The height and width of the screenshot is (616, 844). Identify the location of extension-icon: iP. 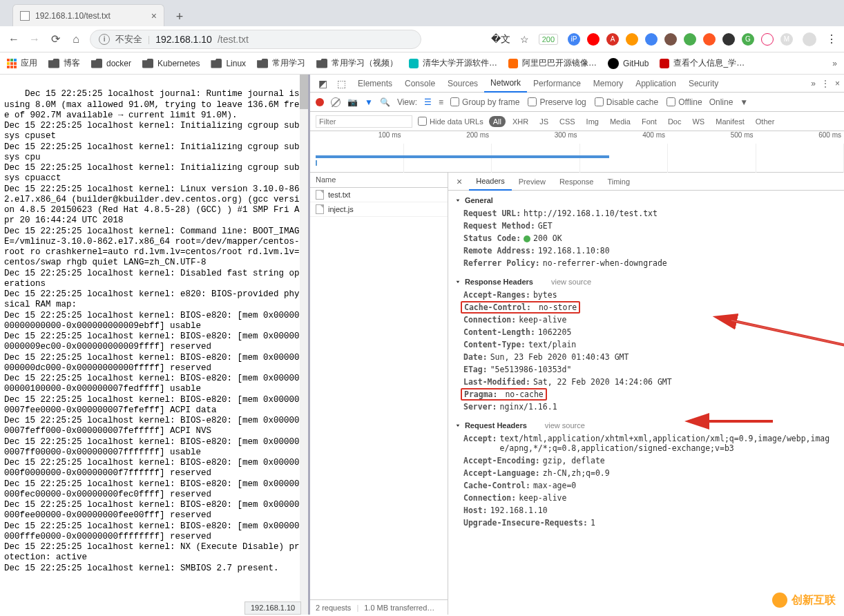
(574, 39).